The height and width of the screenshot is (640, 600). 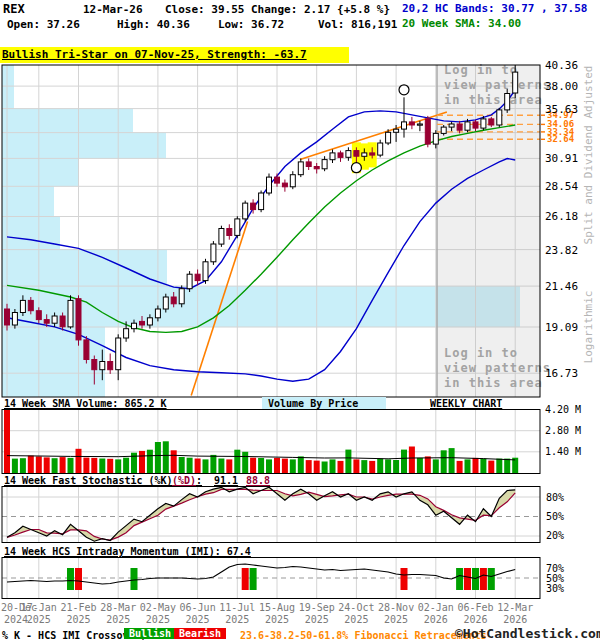 I want to click on svg-text: 19-Sep, so click(x=317, y=608).